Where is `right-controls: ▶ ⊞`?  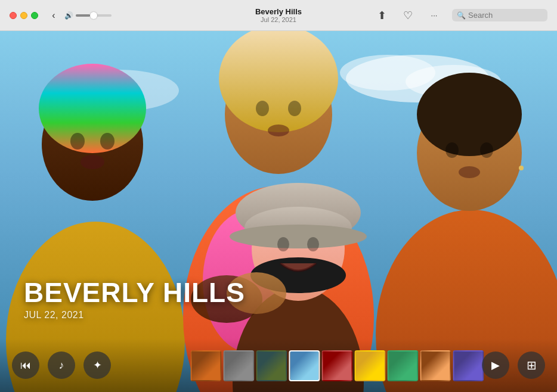 right-controls: ▶ ⊞ is located at coordinates (513, 365).